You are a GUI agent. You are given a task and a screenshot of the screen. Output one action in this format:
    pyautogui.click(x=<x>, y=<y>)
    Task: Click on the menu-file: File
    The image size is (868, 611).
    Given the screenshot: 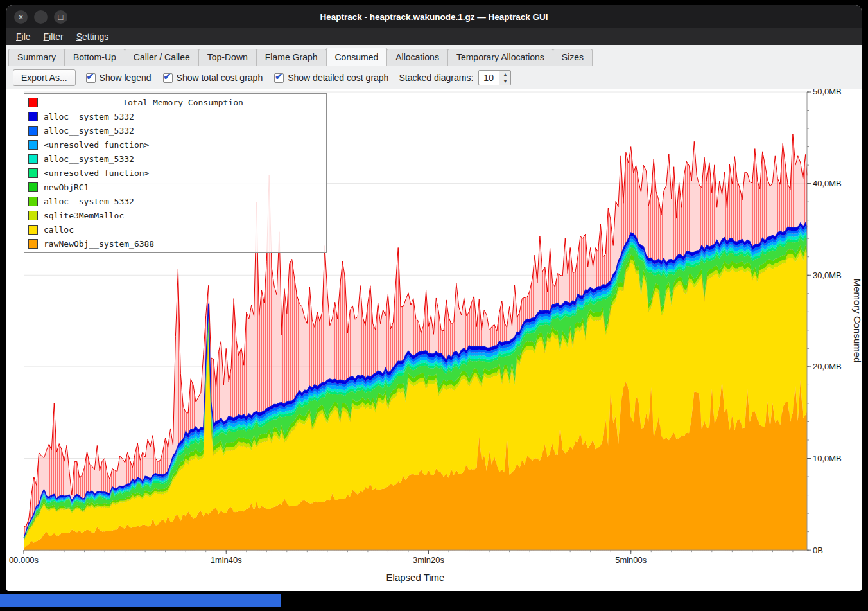 What is the action you would take?
    pyautogui.click(x=23, y=37)
    